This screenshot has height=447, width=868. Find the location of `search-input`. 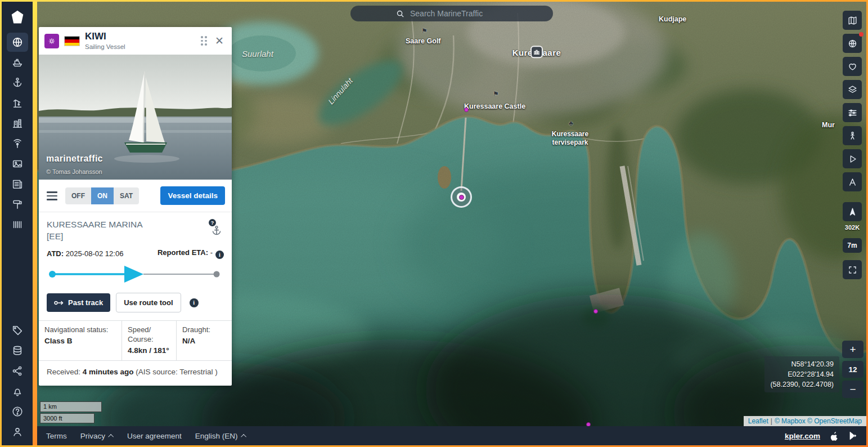

search-input is located at coordinates (458, 14).